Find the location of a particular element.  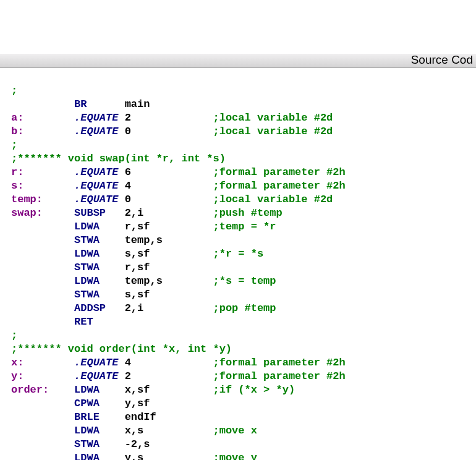

operand: main is located at coordinates (169, 104).